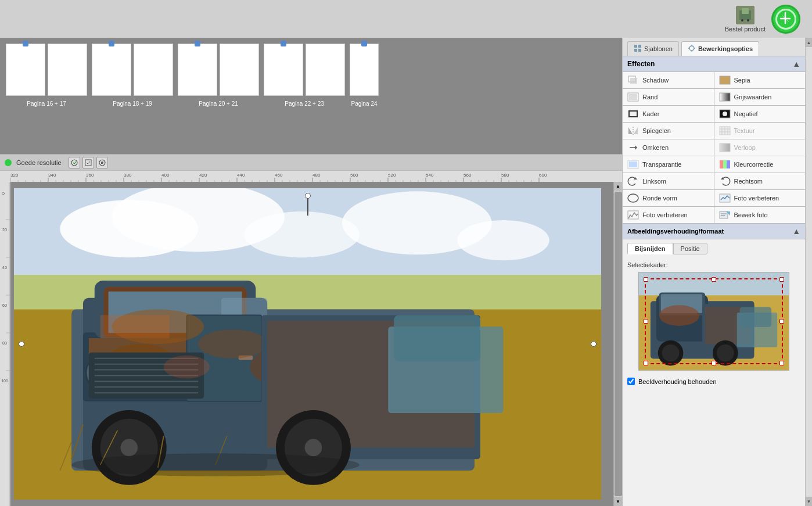  Describe the element at coordinates (132, 76) in the screenshot. I see `thumb-group-18-19: Pagina 18 + 19` at that location.